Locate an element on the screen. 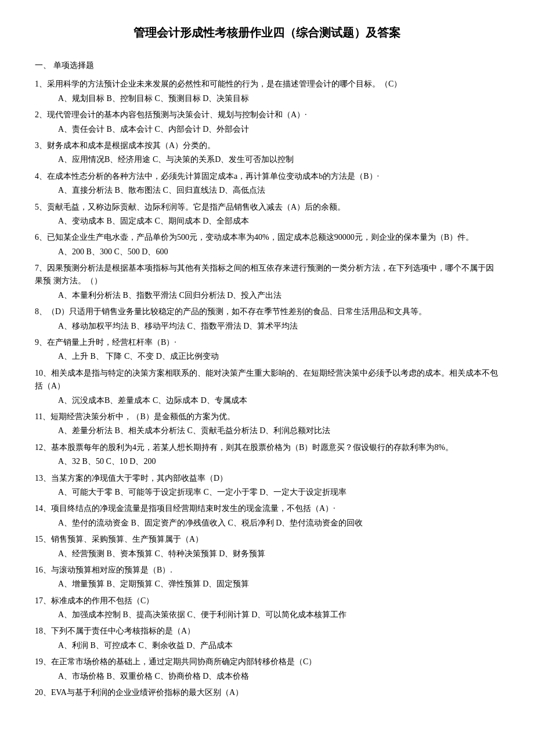 This screenshot has width=534, height=756. question-item: 3、财务成本和成本是根据成本按其（A）分类的。A、应用情况B、经济用途 C、与决… is located at coordinates (267, 153).